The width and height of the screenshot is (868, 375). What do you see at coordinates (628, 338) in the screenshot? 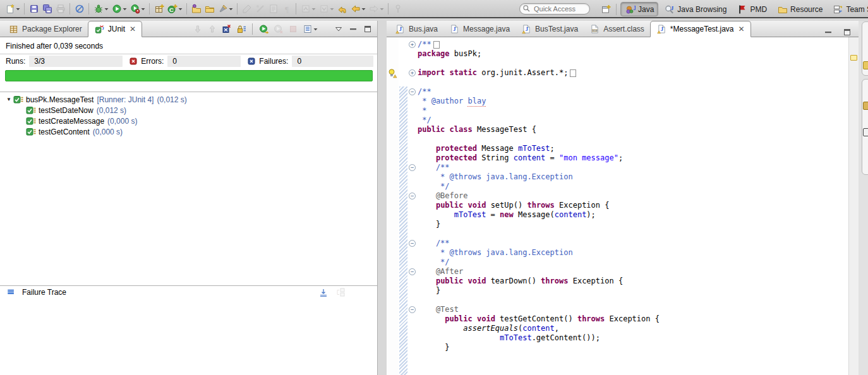
I see `code-line: mToTest.getContent());` at bounding box center [628, 338].